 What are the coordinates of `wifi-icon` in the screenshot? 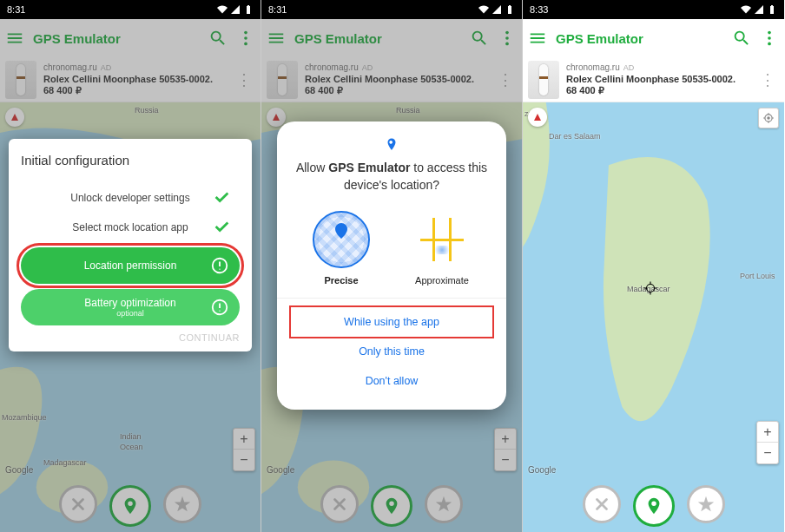 It's located at (222, 10).